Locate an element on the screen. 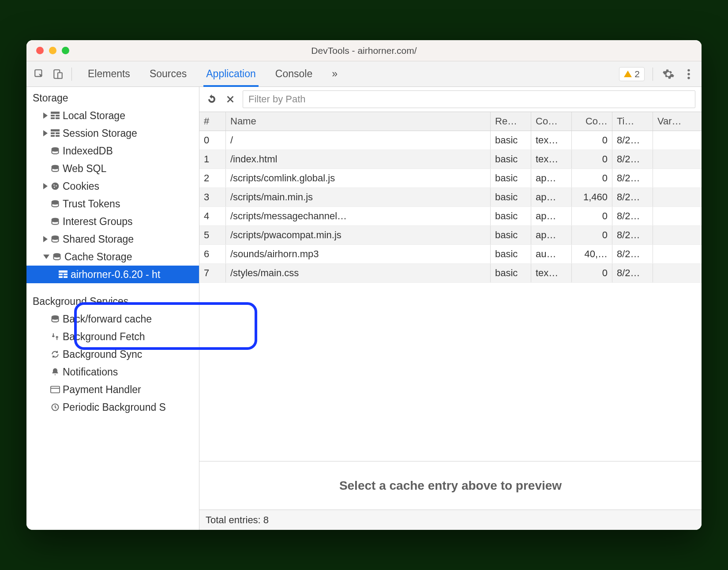  sidebar-item: Cache Storage is located at coordinates (113, 257).